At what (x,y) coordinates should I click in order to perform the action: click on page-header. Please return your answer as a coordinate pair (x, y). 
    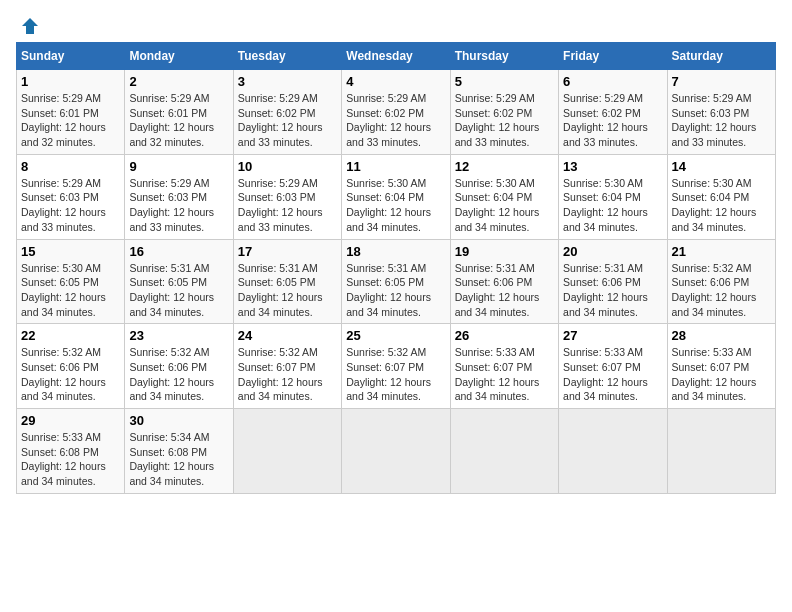
    Looking at the image, I should click on (396, 24).